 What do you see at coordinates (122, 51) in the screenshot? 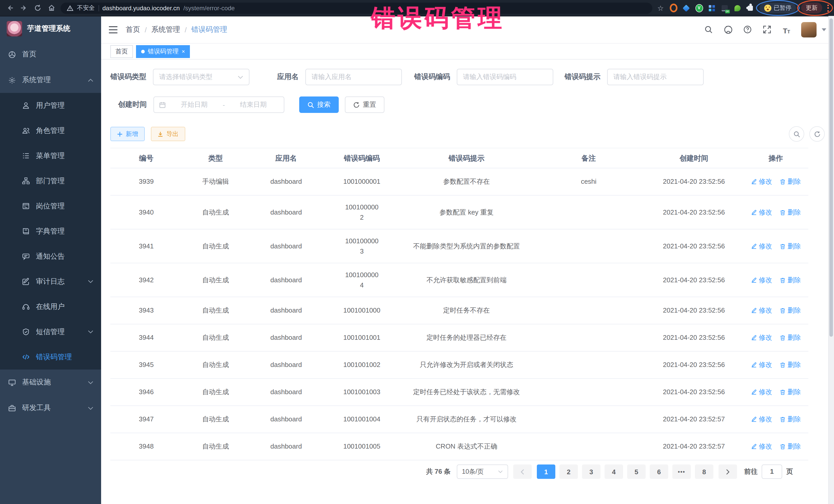
I see `tag-首页: 首页` at bounding box center [122, 51].